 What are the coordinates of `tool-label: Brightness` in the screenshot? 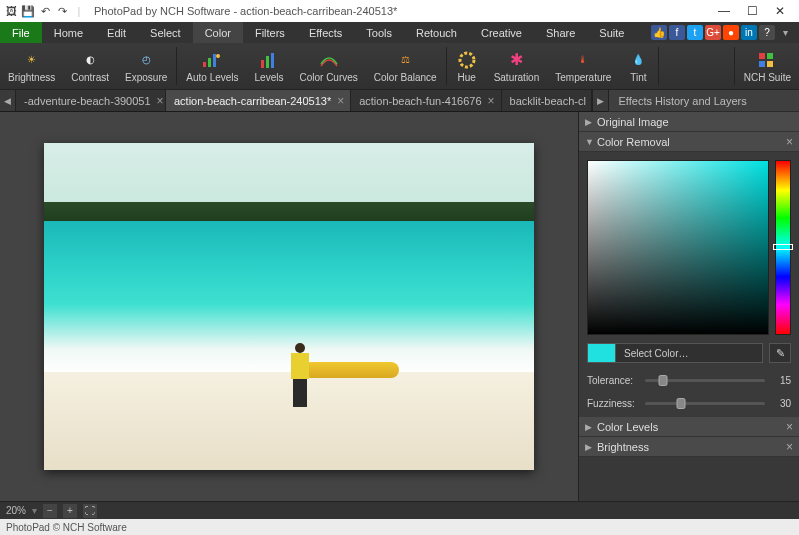 It's located at (32, 78).